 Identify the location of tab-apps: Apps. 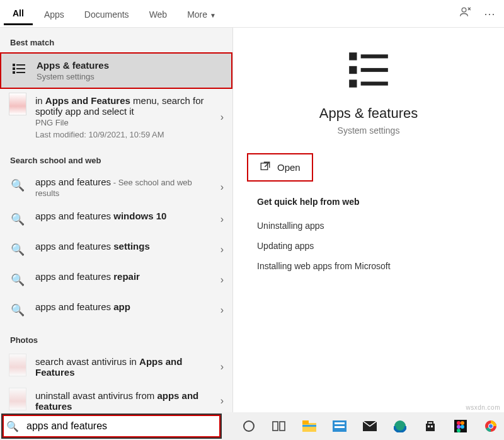
(54, 14).